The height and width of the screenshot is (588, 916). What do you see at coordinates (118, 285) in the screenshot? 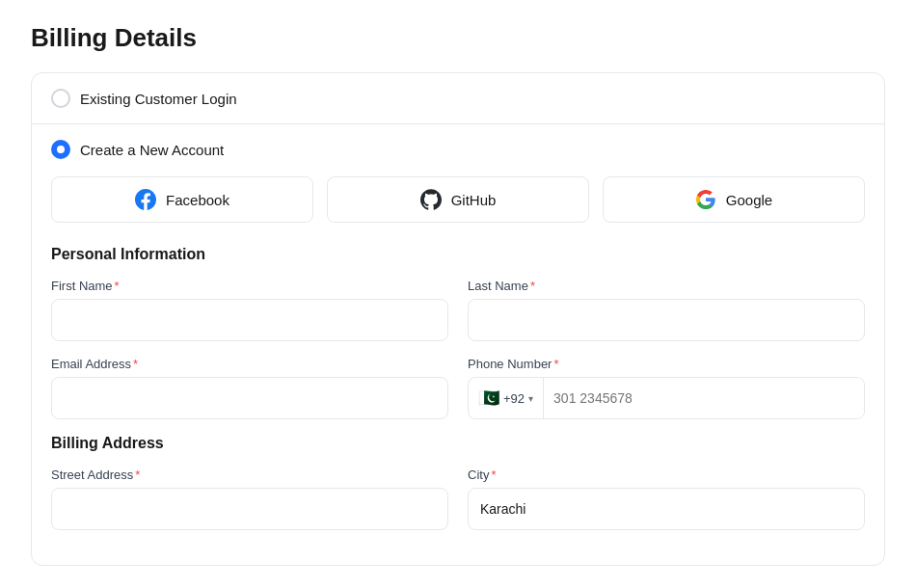
I see `first-name-required: *` at bounding box center [118, 285].